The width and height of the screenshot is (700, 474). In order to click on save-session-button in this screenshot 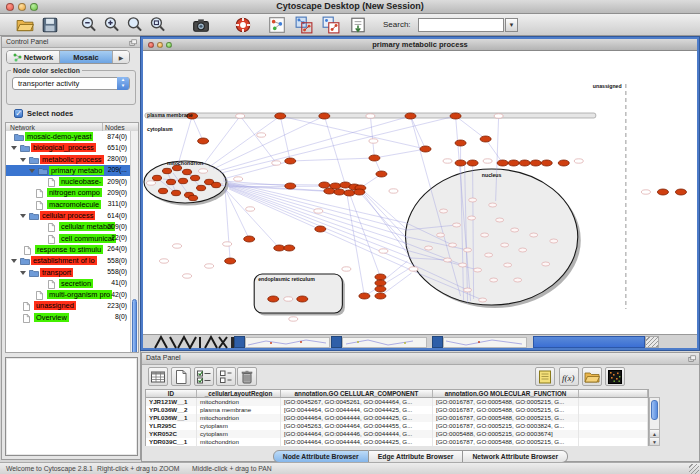, I will do `click(50, 25)`.